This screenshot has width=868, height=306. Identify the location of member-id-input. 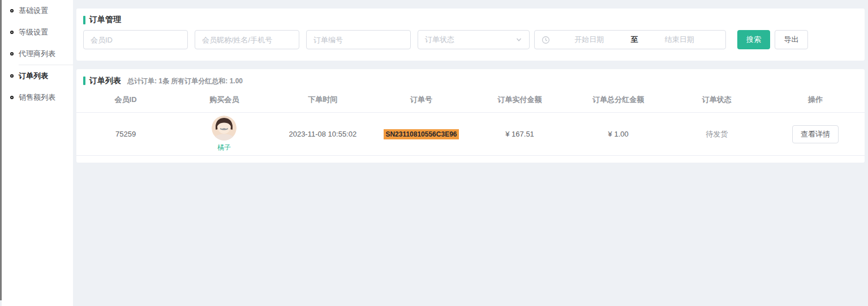
(136, 40).